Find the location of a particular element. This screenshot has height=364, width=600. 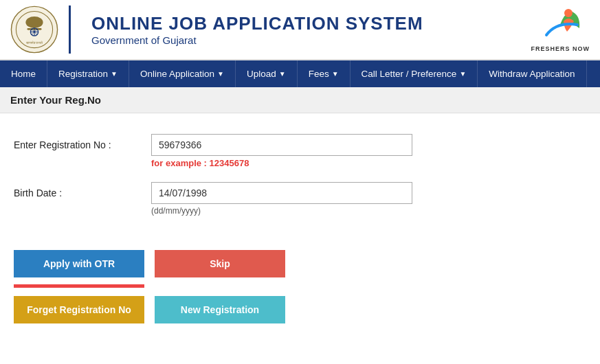

new-registration-button: New Registration is located at coordinates (220, 310).